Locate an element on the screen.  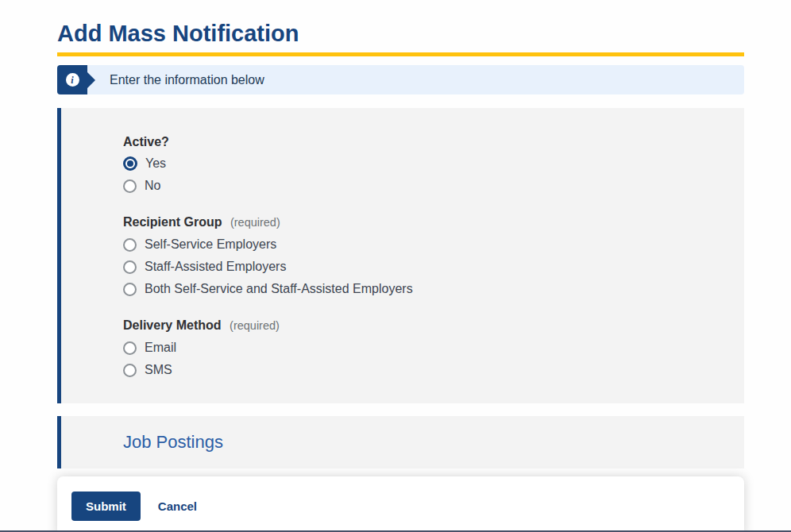
radio-label-email: Email is located at coordinates (160, 348).